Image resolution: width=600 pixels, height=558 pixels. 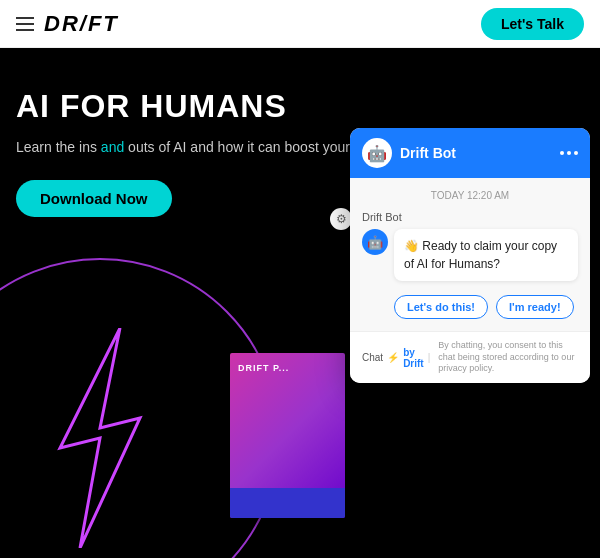 What do you see at coordinates (300, 24) in the screenshot?
I see `navbar: DR/FT Let's Talk` at bounding box center [300, 24].